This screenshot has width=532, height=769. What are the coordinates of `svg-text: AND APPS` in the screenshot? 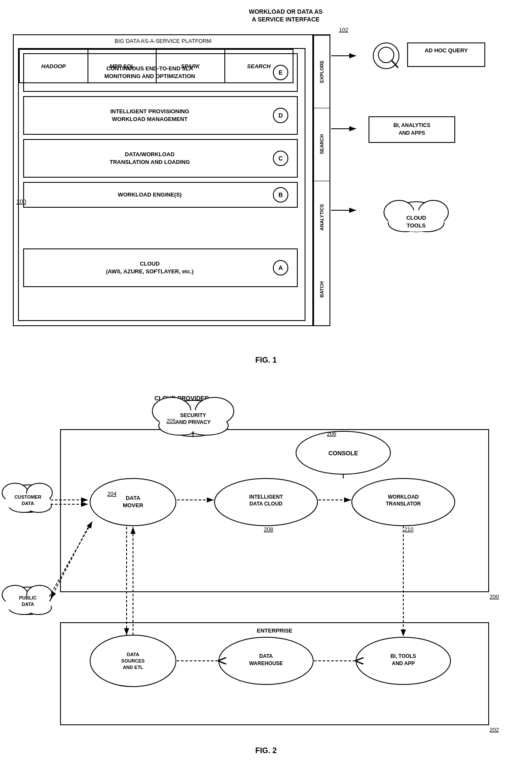 It's located at (412, 133).